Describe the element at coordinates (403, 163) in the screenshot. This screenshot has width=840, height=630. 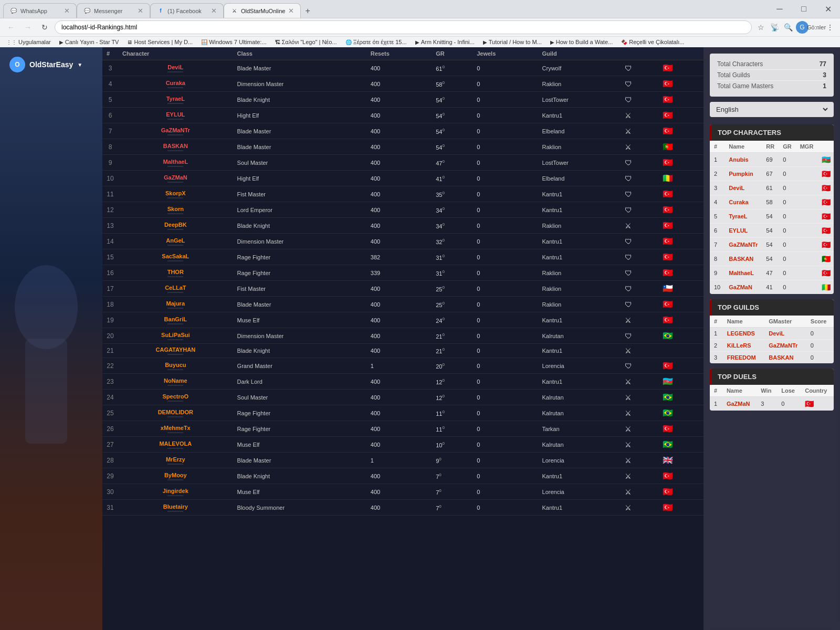
I see `table-row: 9 MalthaeL Soul Master 400 470 0 LostTow…` at that location.